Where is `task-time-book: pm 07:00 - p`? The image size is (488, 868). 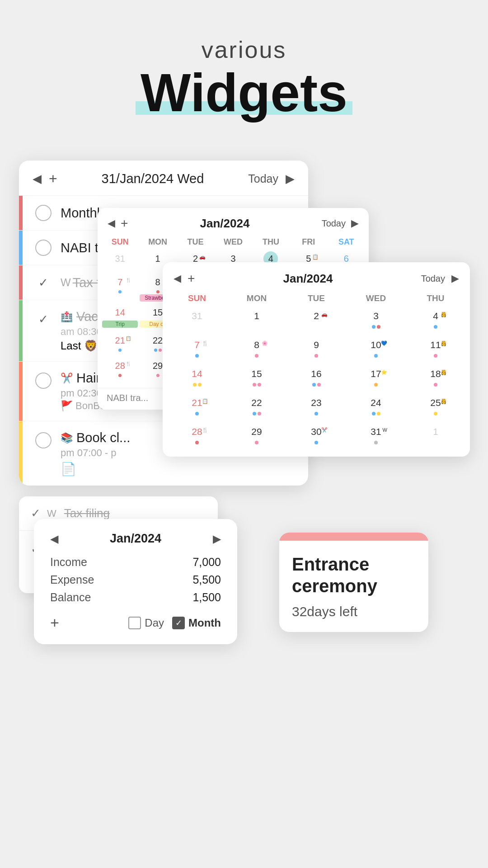 task-time-book: pm 07:00 - p is located at coordinates (95, 453).